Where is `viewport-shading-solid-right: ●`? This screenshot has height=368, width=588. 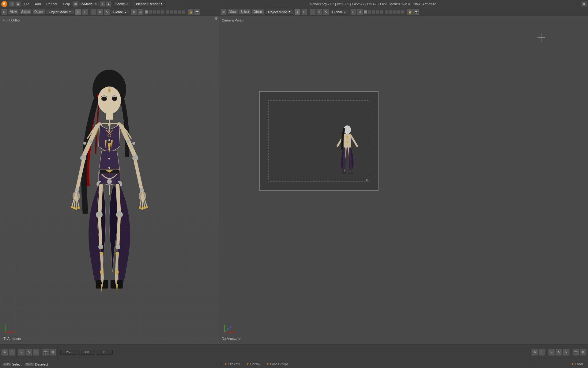 viewport-shading-solid-right: ● is located at coordinates (297, 12).